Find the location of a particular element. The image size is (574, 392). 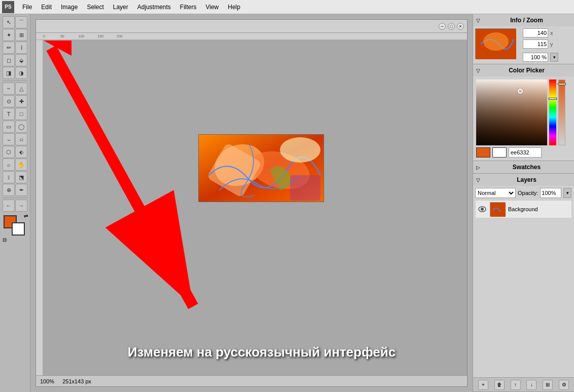

minimize-button: – is located at coordinates (442, 26).